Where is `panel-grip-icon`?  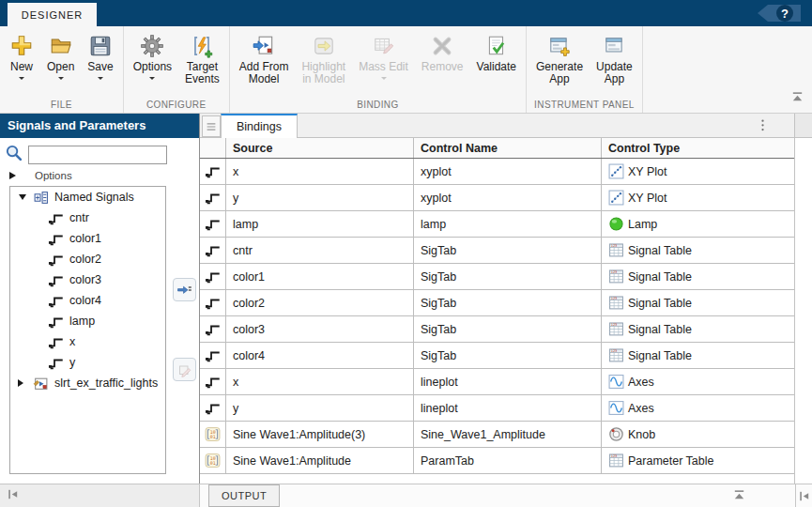 panel-grip-icon is located at coordinates (211, 126).